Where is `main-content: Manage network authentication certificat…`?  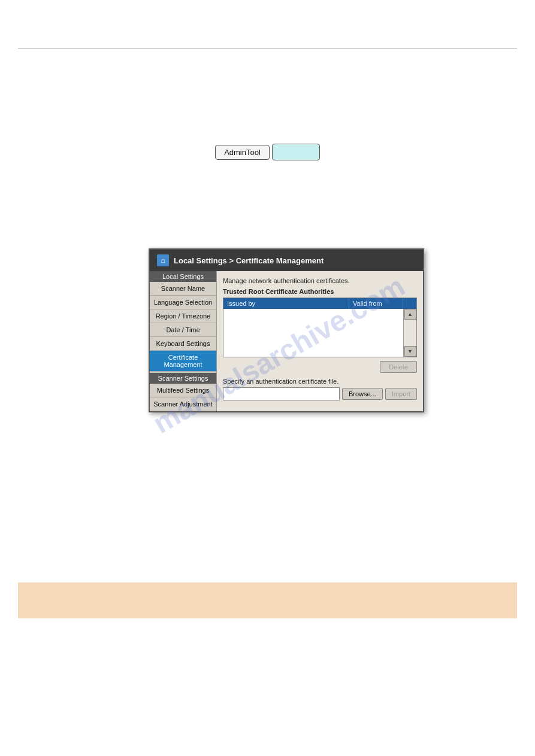 main-content: Manage network authentication certificat… is located at coordinates (320, 341).